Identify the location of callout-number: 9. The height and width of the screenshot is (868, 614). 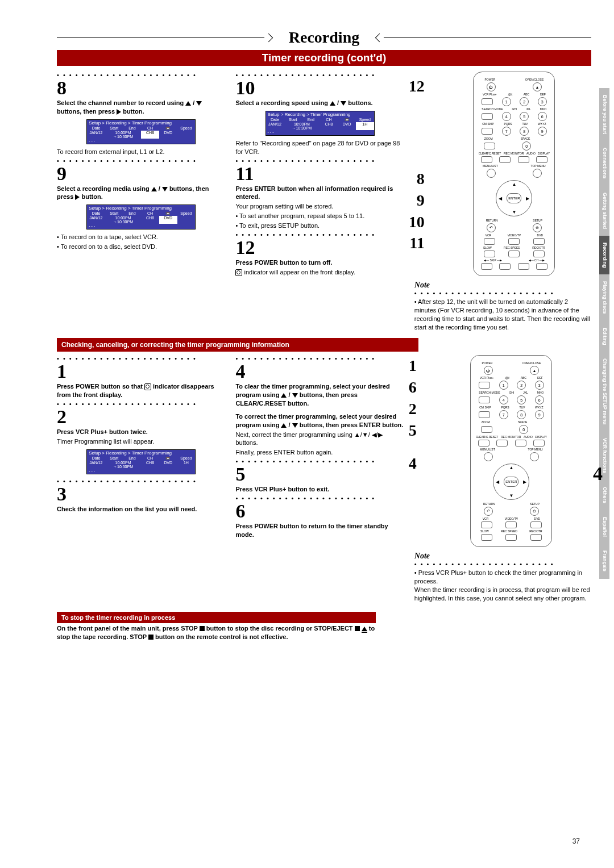
(417, 201).